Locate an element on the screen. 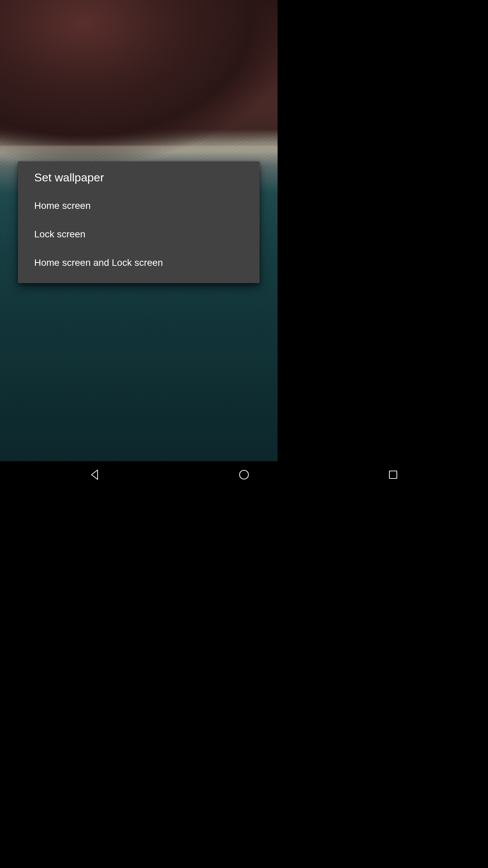 The width and height of the screenshot is (488, 868). home-button is located at coordinates (244, 475).